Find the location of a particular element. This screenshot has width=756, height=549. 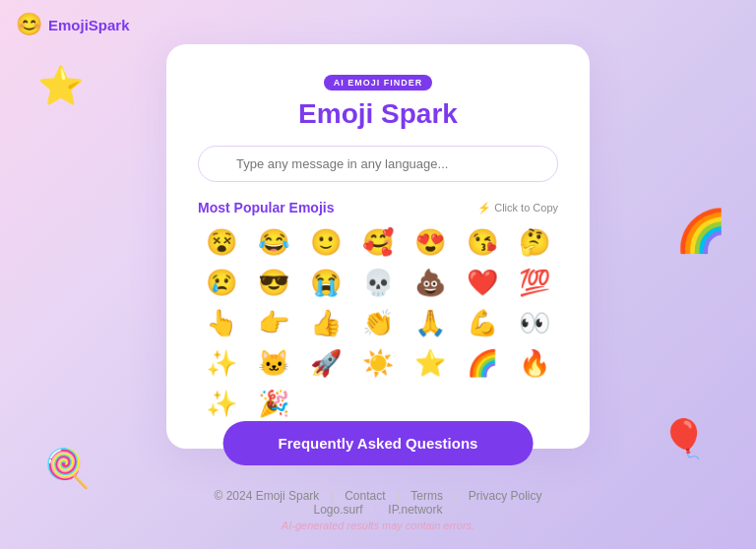

emoji-item: 💪 is located at coordinates (482, 323).